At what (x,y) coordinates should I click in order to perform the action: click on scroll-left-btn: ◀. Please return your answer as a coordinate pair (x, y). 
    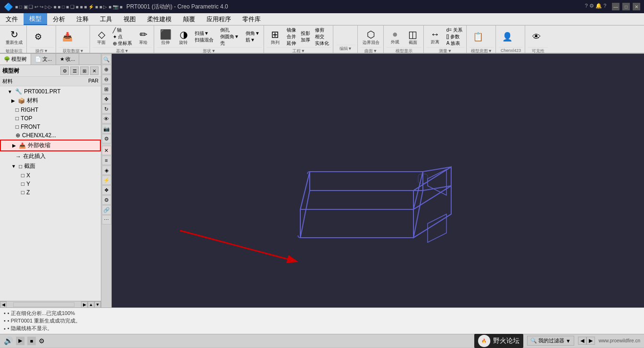
    Looking at the image, I should click on (3, 305).